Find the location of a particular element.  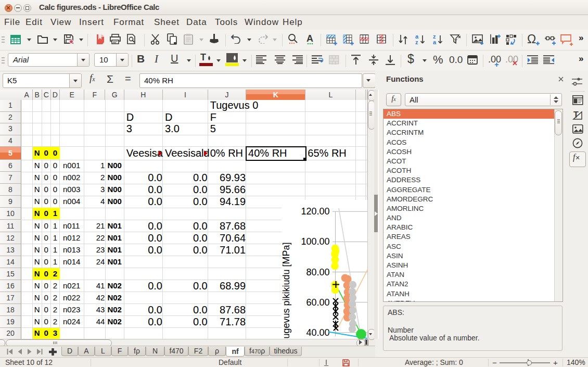

svg-text: ugevus pikikiudu [MPa] is located at coordinates (286, 290).